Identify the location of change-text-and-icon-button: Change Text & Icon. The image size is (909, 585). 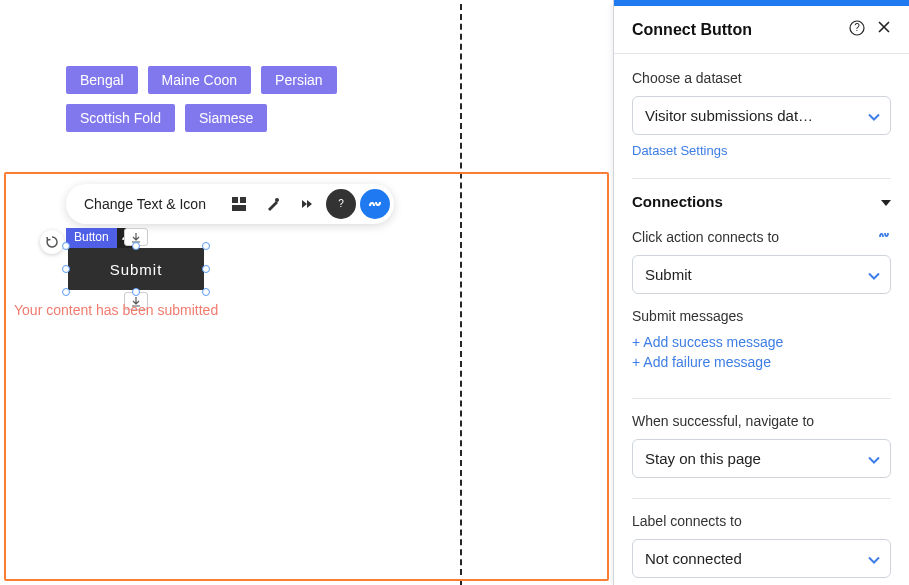
(145, 204).